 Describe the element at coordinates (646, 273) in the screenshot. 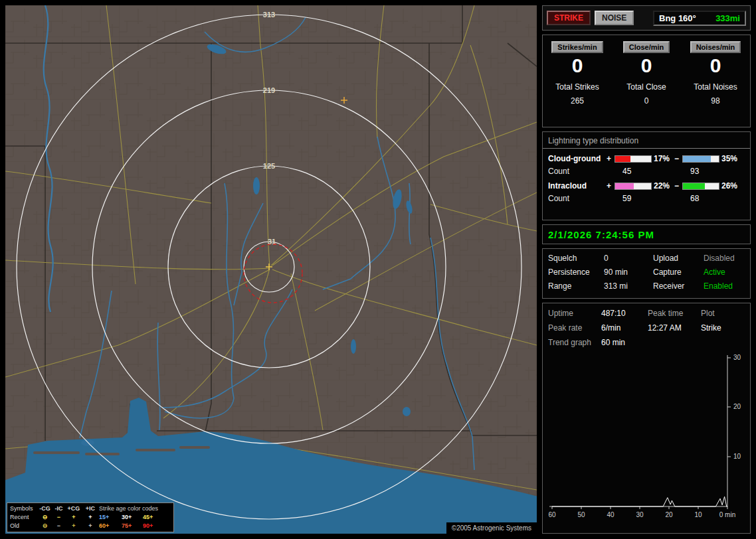

I see `settings-box: Squelch 0 Upload Disabled Persistence 90…` at that location.